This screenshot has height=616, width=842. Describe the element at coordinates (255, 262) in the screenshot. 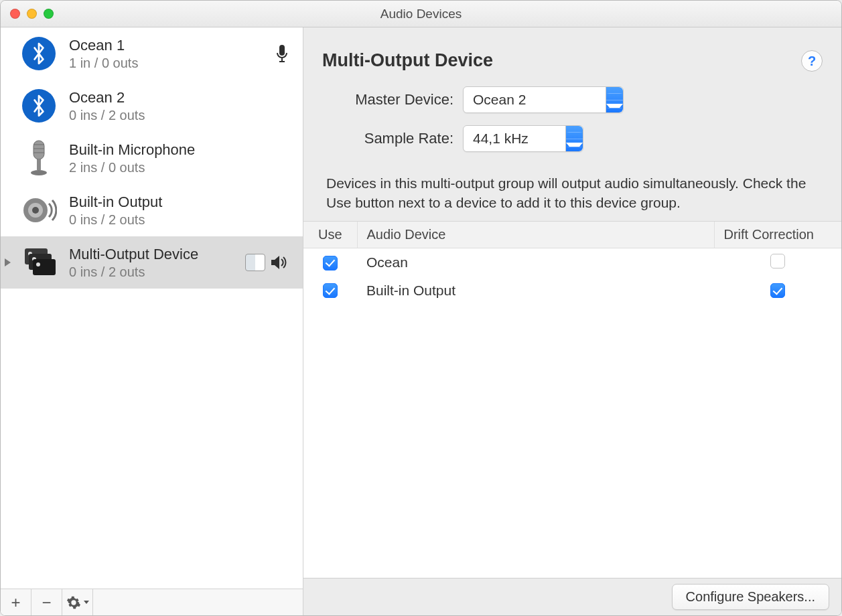

I see `finder-icon` at that location.